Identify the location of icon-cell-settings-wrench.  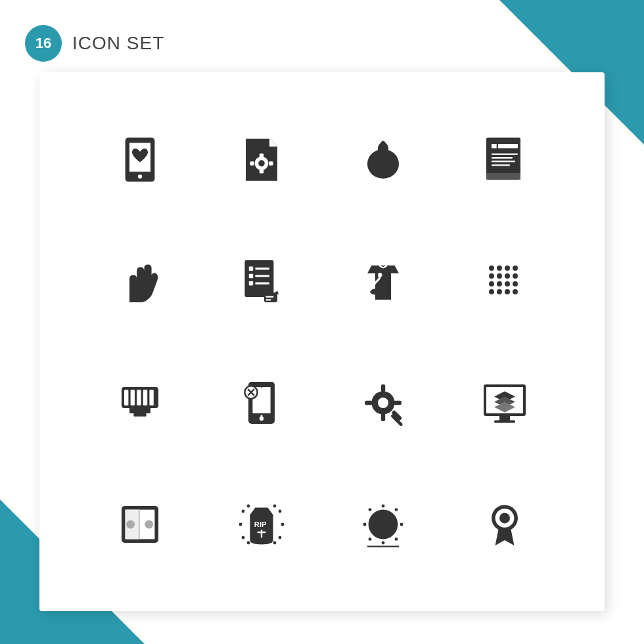
(382, 402).